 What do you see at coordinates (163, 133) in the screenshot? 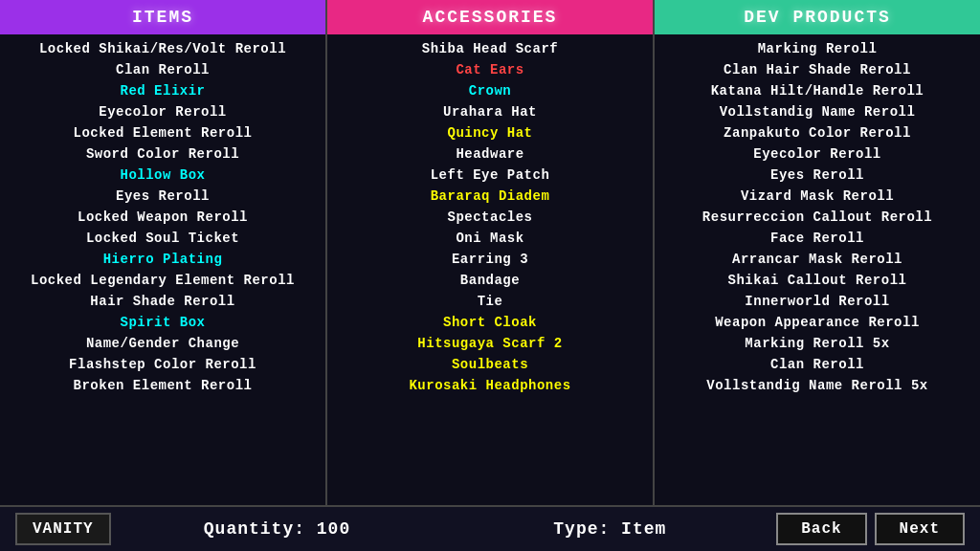
I see `list-item: Locked Element Reroll` at bounding box center [163, 133].